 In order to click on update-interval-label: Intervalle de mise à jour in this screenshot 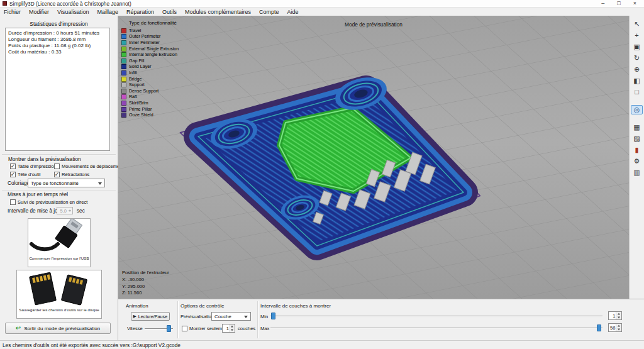, I will do `click(35, 211)`.